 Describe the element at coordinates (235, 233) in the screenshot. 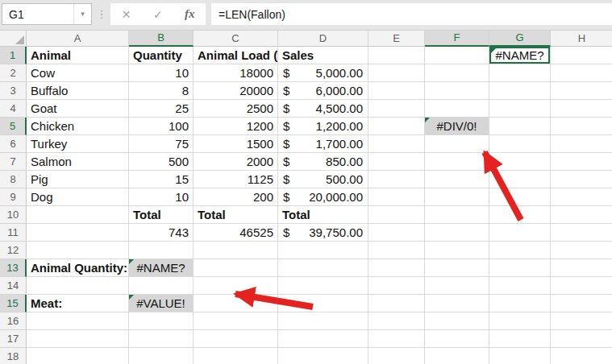

I see `cell-C11: 46525` at that location.